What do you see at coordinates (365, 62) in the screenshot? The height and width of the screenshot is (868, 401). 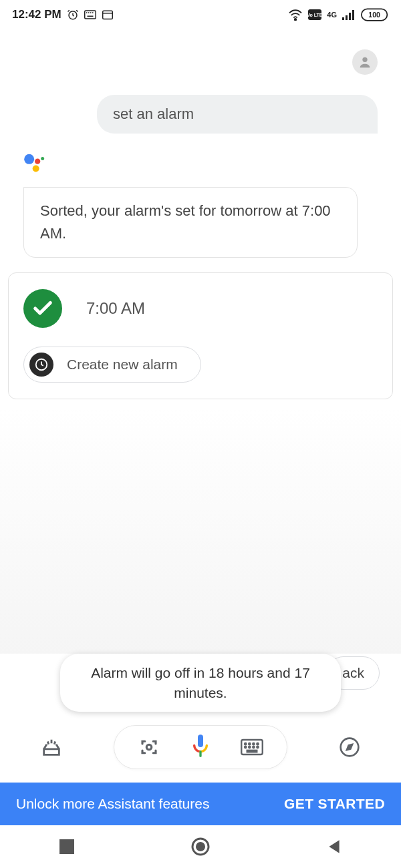 I see `user-avatar` at bounding box center [365, 62].